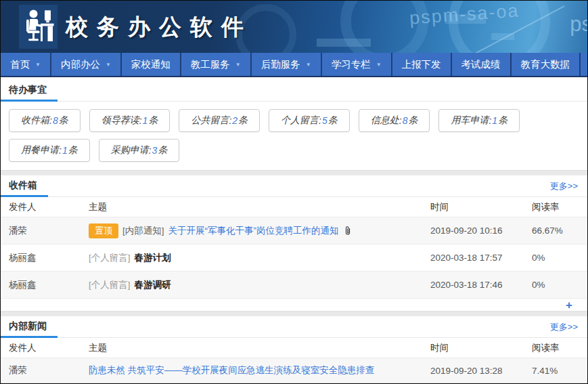  Describe the element at coordinates (49, 348) in the screenshot. I see `column-header-sender: 发件人` at that location.